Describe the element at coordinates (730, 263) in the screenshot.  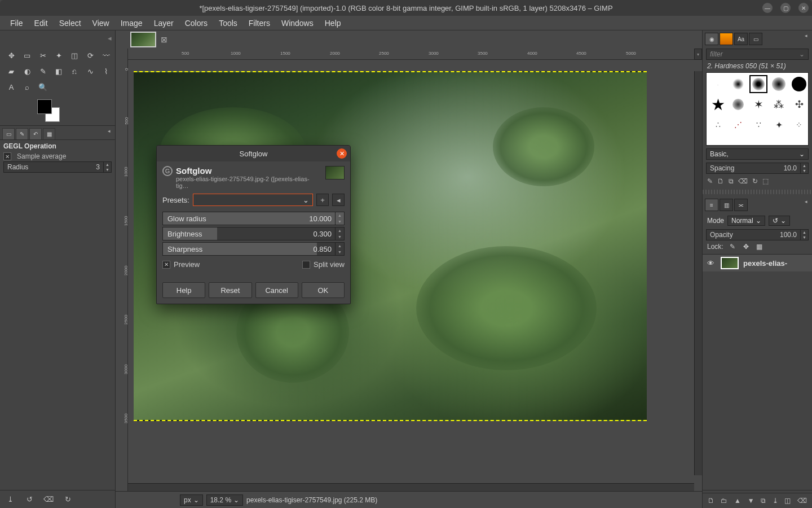
I see `layer-thumbnail` at that location.